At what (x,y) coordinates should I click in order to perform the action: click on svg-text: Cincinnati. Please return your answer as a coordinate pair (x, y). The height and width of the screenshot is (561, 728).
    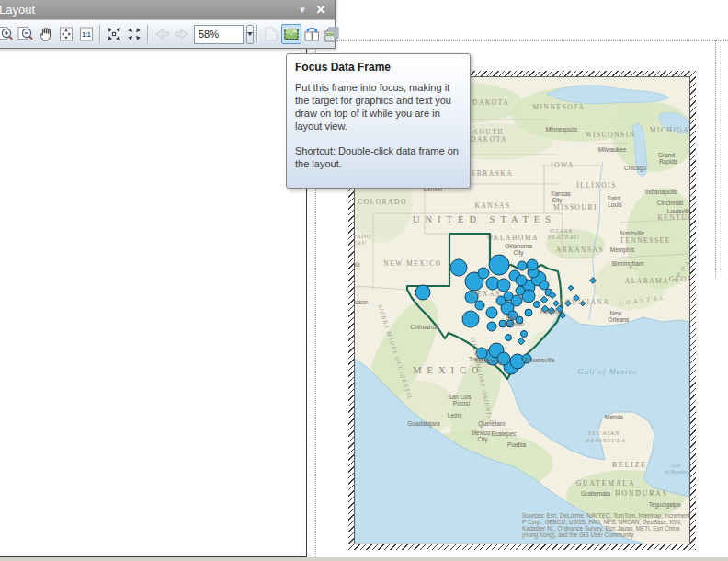
    Looking at the image, I should click on (671, 202).